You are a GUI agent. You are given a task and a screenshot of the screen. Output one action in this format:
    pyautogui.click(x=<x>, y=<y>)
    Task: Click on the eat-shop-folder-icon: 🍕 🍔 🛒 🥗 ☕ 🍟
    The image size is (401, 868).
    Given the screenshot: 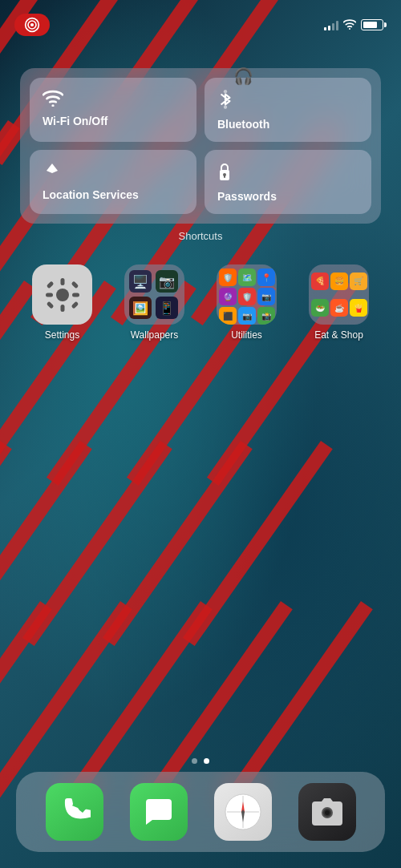 What is the action you would take?
    pyautogui.click(x=338, y=295)
    